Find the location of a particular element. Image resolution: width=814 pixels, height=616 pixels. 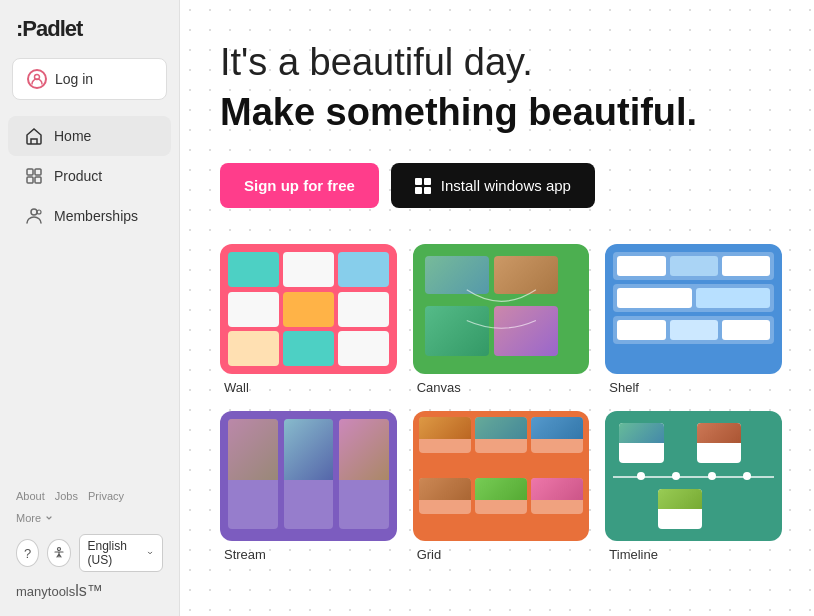

nav-product-label: Product is located at coordinates (78, 176).